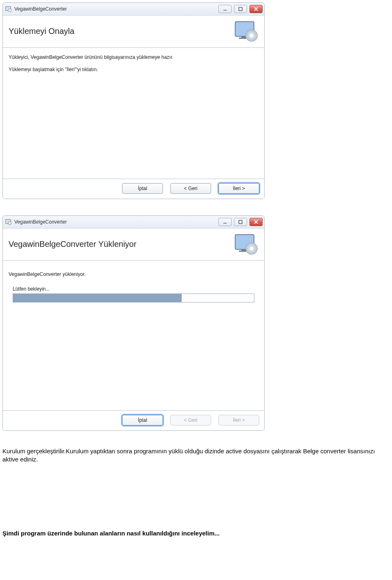 The width and height of the screenshot is (392, 580). What do you see at coordinates (134, 57) in the screenshot?
I see `ready-text: Yükleyici, VegawinBelgeConverter ürününü…` at bounding box center [134, 57].